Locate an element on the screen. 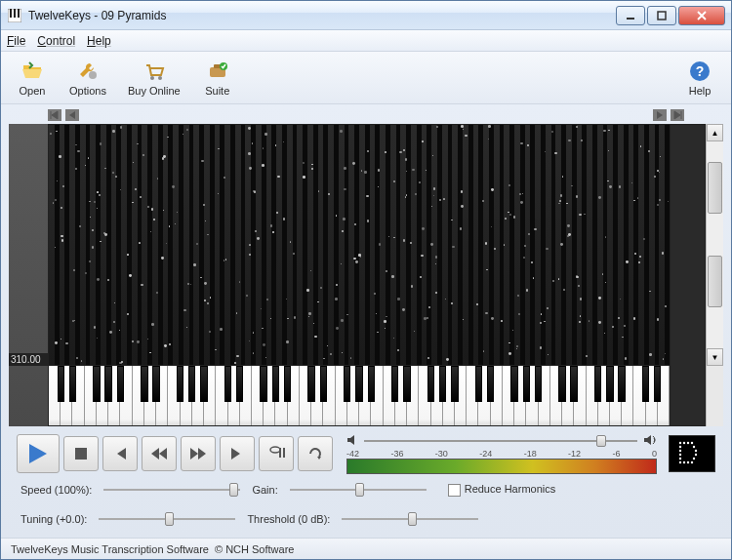 The image size is (732, 560). seek-fwd-button is located at coordinates (660, 115).